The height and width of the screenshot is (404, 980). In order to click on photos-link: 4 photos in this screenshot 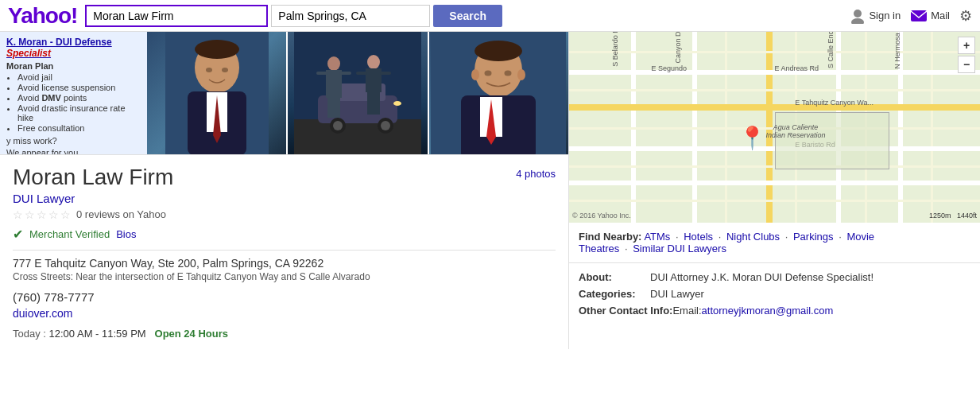, I will do `click(536, 173)`.